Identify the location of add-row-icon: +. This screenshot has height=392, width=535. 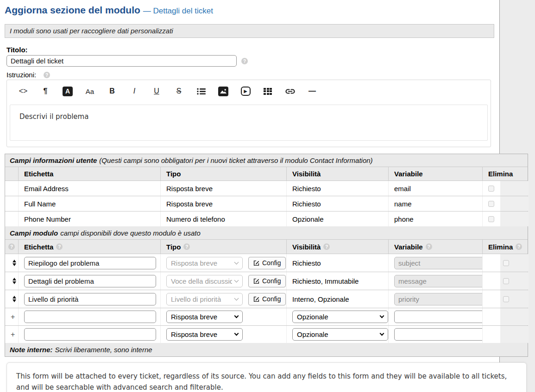
(13, 335).